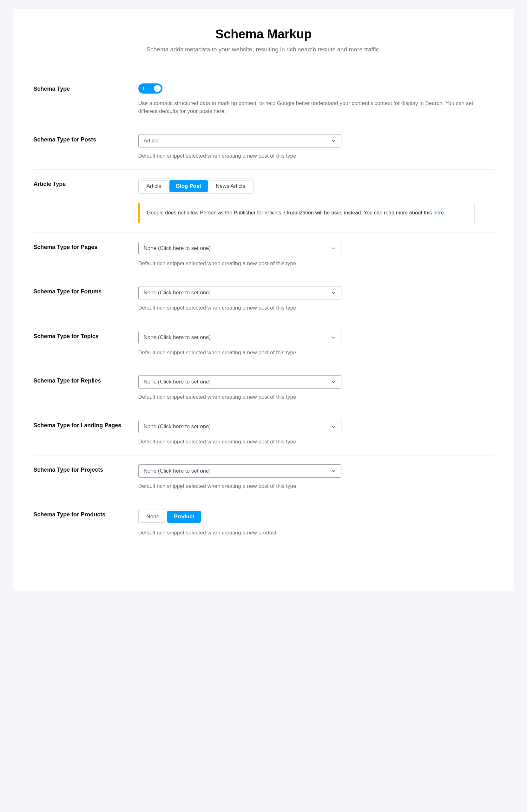 The width and height of the screenshot is (527, 812). Describe the element at coordinates (240, 426) in the screenshot. I see `select-schema-landing: None (Click here to set one)` at that location.